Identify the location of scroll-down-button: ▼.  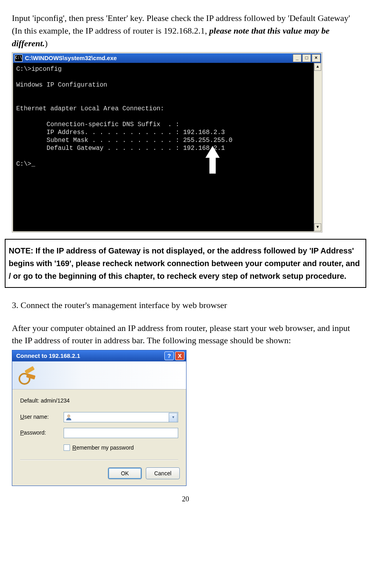
(318, 227).